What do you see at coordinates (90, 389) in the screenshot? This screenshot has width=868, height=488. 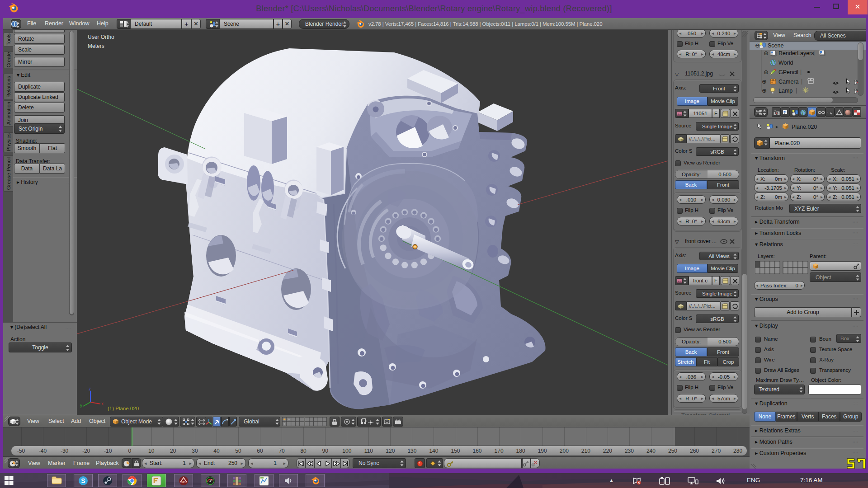 I see `svg-text: z` at bounding box center [90, 389].